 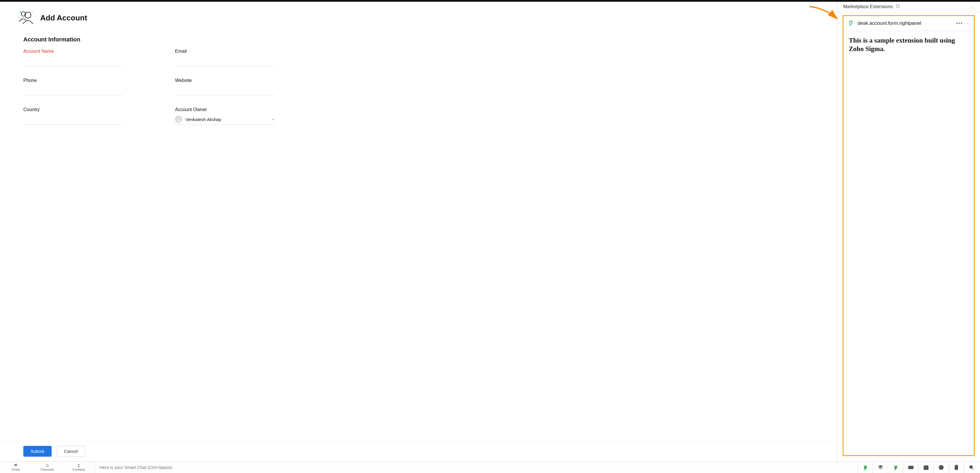 I want to click on label-account-owner: Account Owner, so click(x=224, y=110).